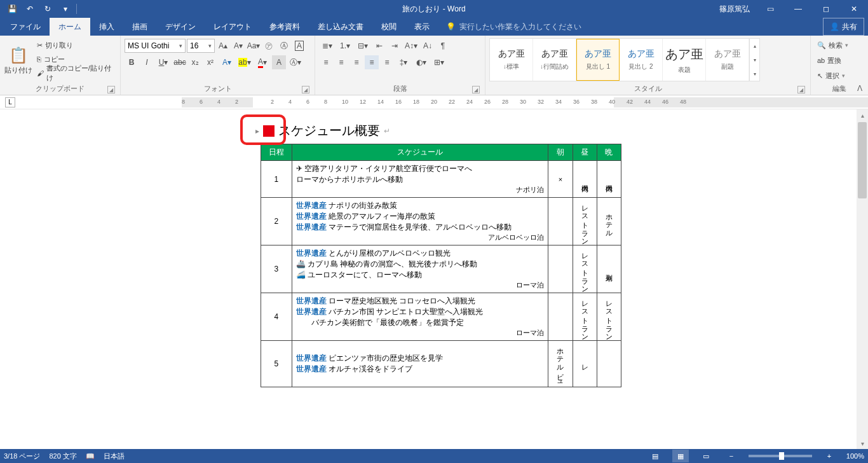  I want to click on strike-button: abc, so click(180, 62).